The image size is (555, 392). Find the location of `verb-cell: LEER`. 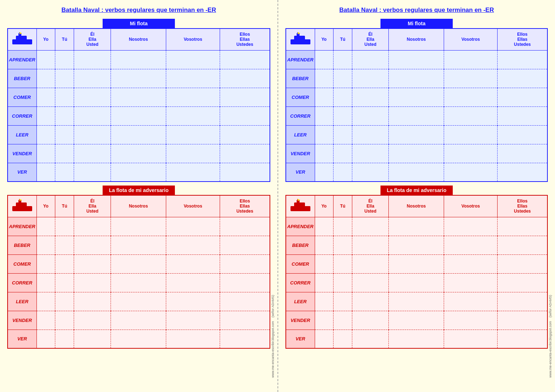

verb-cell: LEER is located at coordinates (22, 301).